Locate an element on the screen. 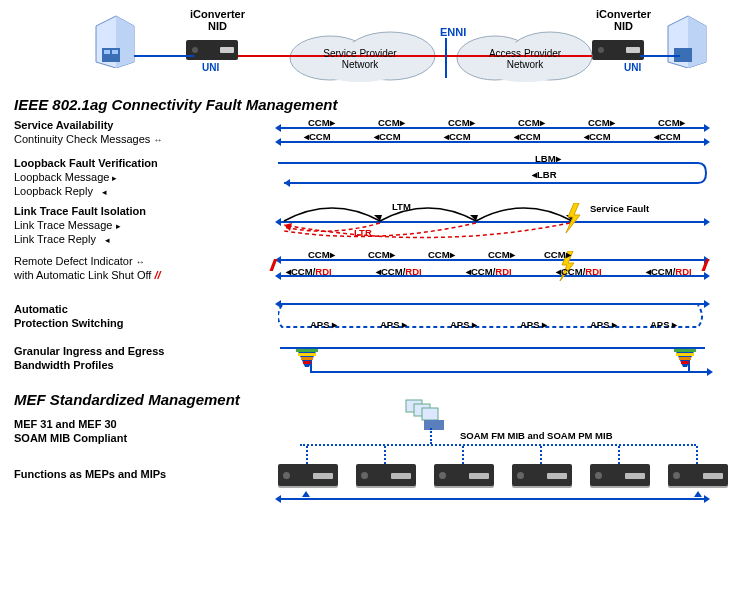 This screenshot has width=730, height=608. funnel-left-icon is located at coordinates (307, 358).